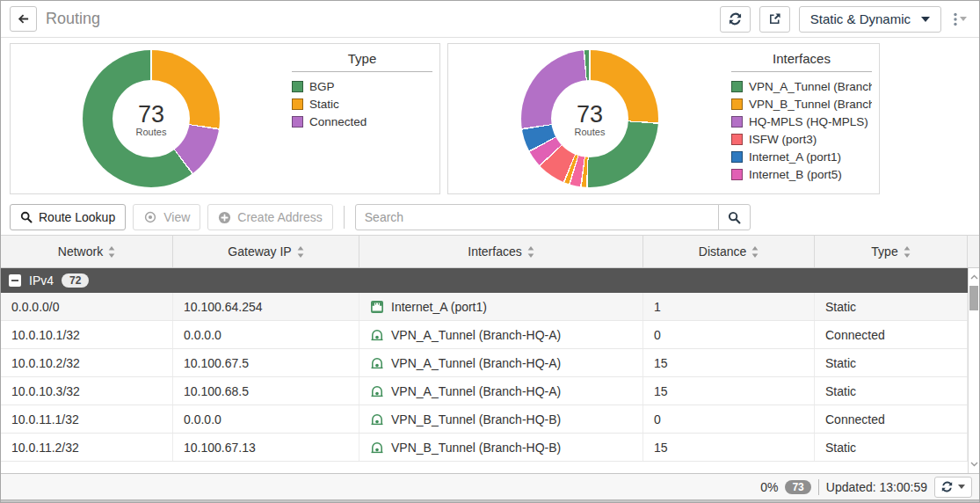 This screenshot has width=980, height=503. Describe the element at coordinates (802, 174) in the screenshot. I see `legend-item: Internet_B (port5)` at that location.